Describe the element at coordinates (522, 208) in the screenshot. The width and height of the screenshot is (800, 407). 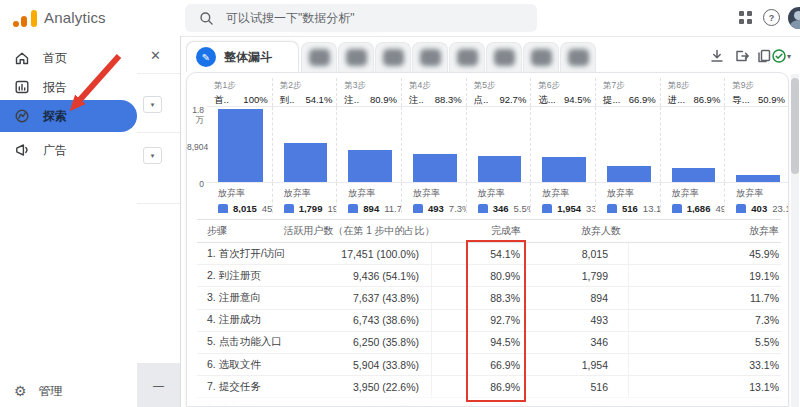
I see `abandon-rate: 5.5%` at that location.